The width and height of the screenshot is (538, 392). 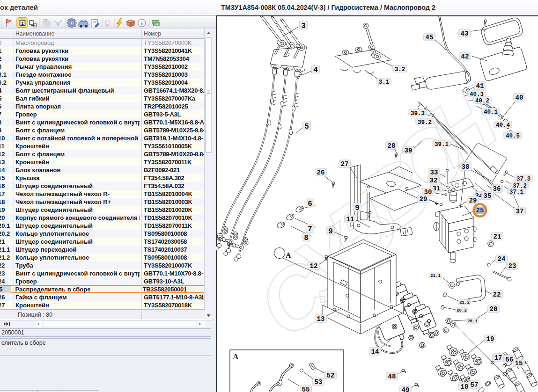 I want to click on svg-text: z, so click(x=61, y=21).